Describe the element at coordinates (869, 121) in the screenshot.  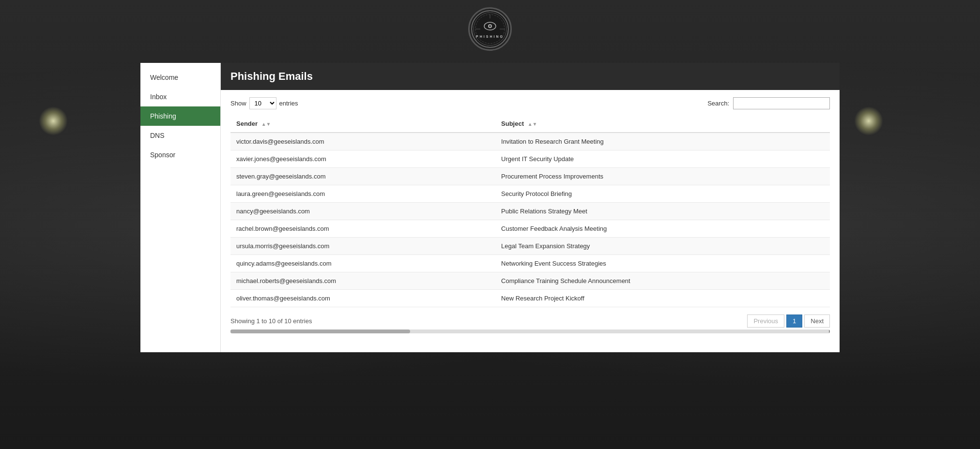
I see `right-lamp-decoration` at that location.